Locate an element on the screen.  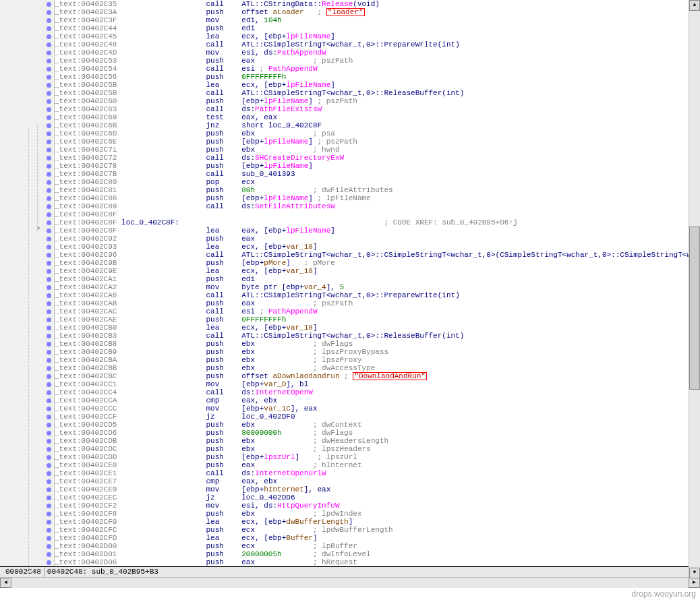
code-line: _text:00402C6B jnz short loc_0_402C8F is located at coordinates (378, 125).